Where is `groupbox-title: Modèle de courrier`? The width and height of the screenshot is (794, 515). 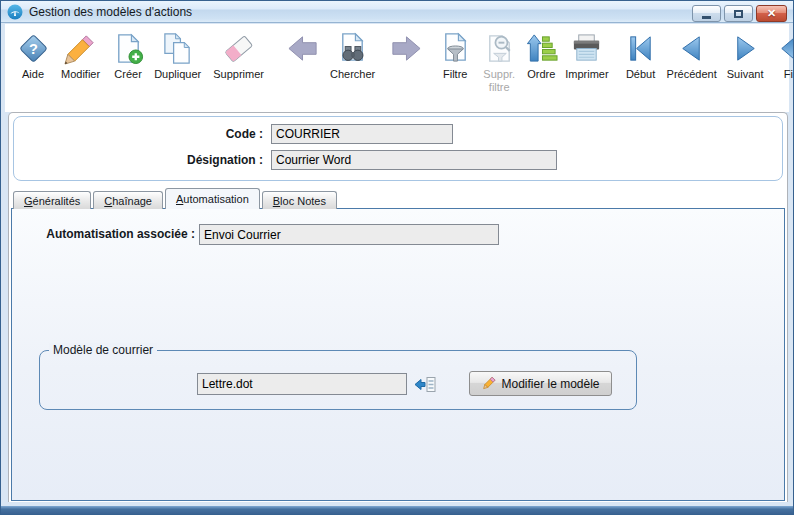 groupbox-title: Modèle de courrier is located at coordinates (103, 350).